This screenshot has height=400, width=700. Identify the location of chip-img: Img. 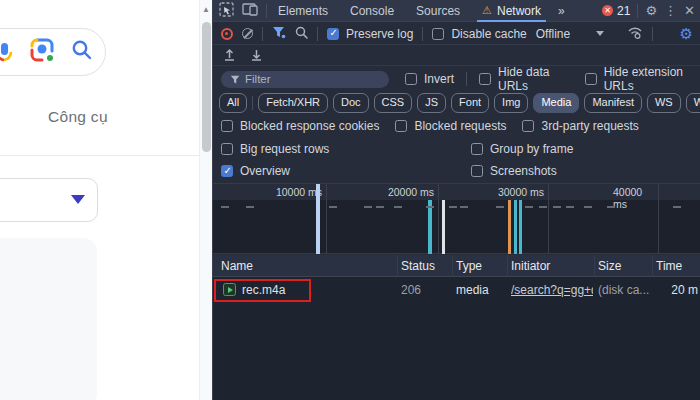
(511, 102).